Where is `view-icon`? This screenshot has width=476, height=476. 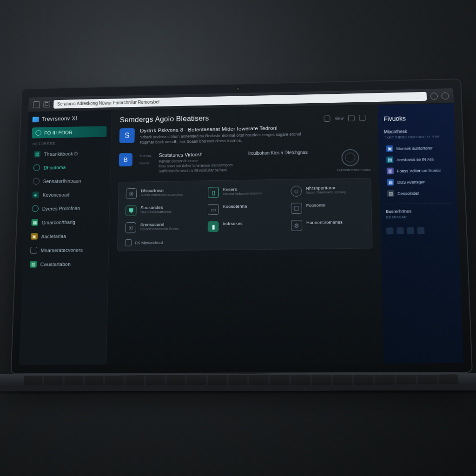
view-icon is located at coordinates (327, 119).